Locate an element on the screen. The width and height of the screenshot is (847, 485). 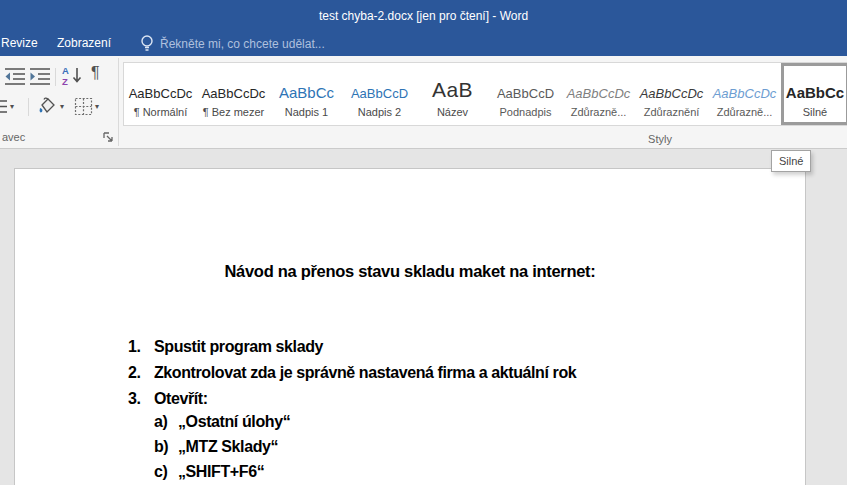
decrease-indent-icon is located at coordinates (15, 76).